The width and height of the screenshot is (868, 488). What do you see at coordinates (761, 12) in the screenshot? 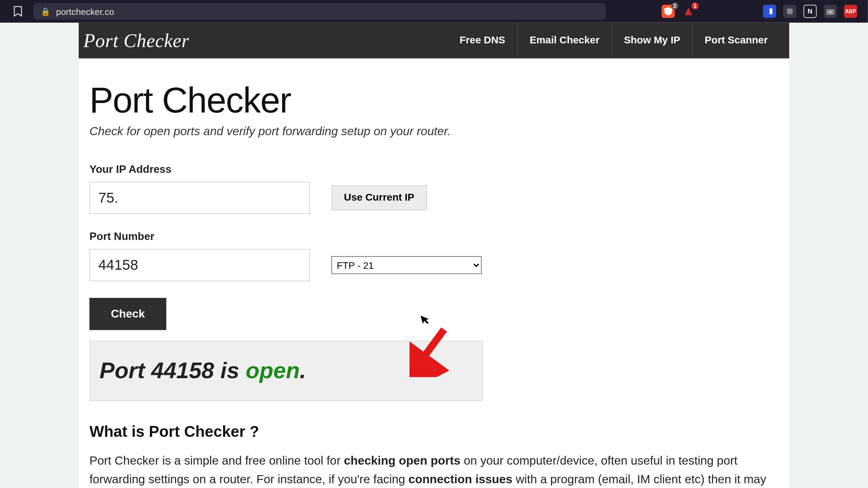
I see `extension-tray: 2 1 N ABP` at bounding box center [761, 12].